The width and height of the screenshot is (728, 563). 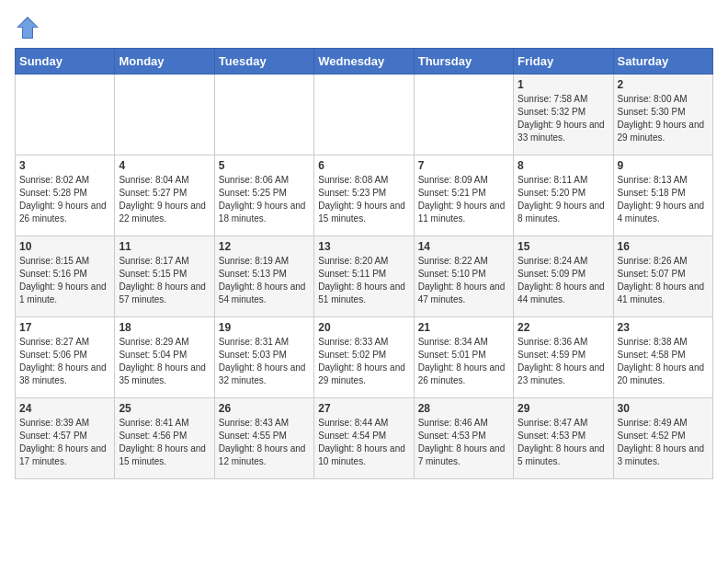 What do you see at coordinates (463, 196) in the screenshot?
I see `calendar-cell: 7Sunrise: 8:09 AM Sunset: 5:21 PM Daylig…` at bounding box center [463, 196].